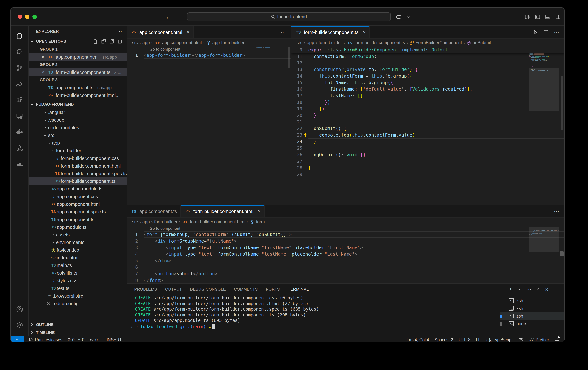 Image resolution: width=588 pixels, height=370 pixels. Describe the element at coordinates (120, 41) in the screenshot. I see `close-all-icon` at that location.